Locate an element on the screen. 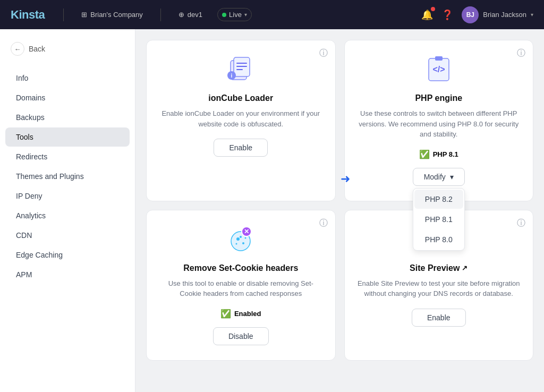 The image size is (544, 392). sidebar-item-tools: Tools is located at coordinates (67, 137).